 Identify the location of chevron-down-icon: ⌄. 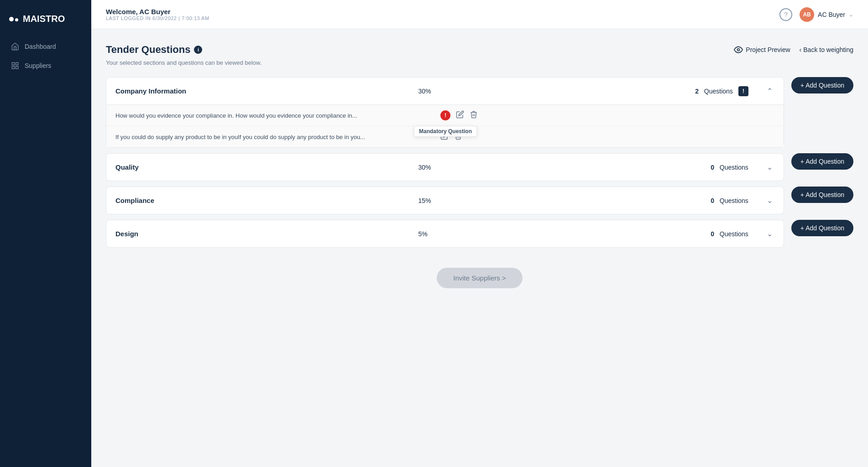
(851, 15).